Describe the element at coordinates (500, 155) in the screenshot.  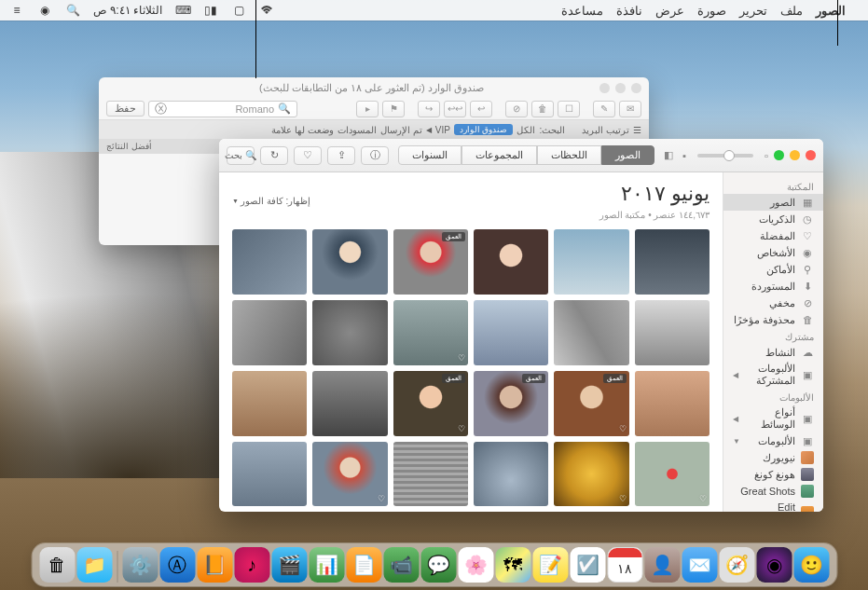
I see `tab-collections: المجموعات` at that location.